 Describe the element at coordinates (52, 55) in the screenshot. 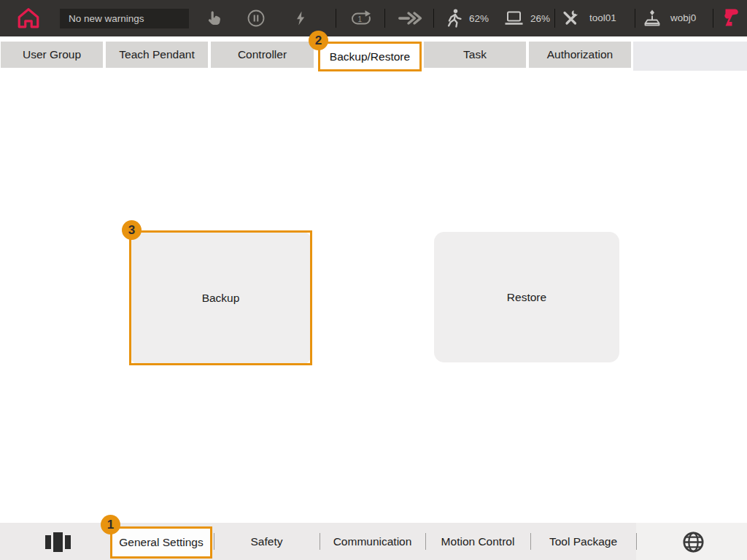

I see `tab-user-group: User Group` at that location.